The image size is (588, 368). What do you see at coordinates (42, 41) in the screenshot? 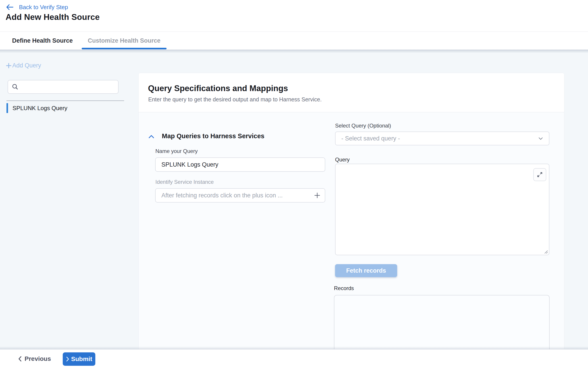
I see `tab-label: Define Health Source` at bounding box center [42, 41].